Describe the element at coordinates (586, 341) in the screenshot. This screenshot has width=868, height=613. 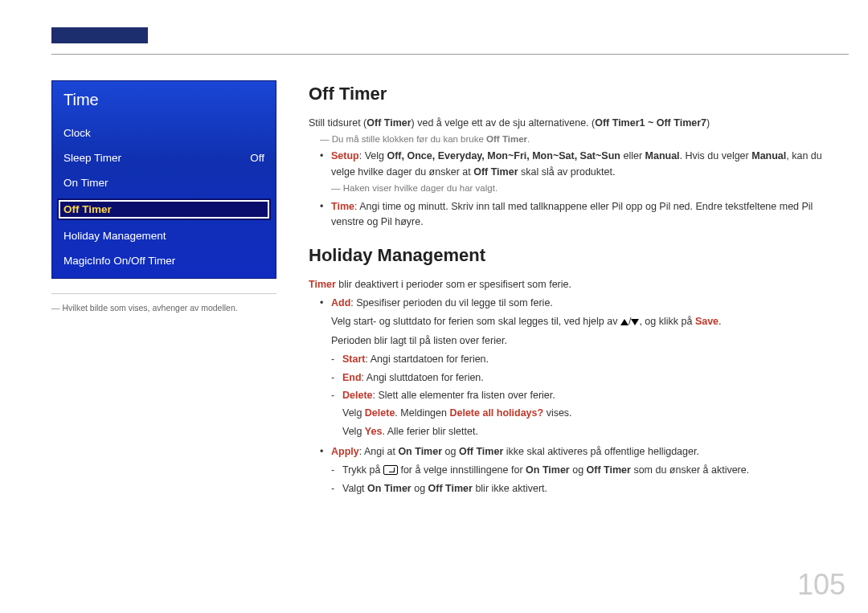
I see `add-line3: Perioden blir lagt til på listen over fe…` at that location.